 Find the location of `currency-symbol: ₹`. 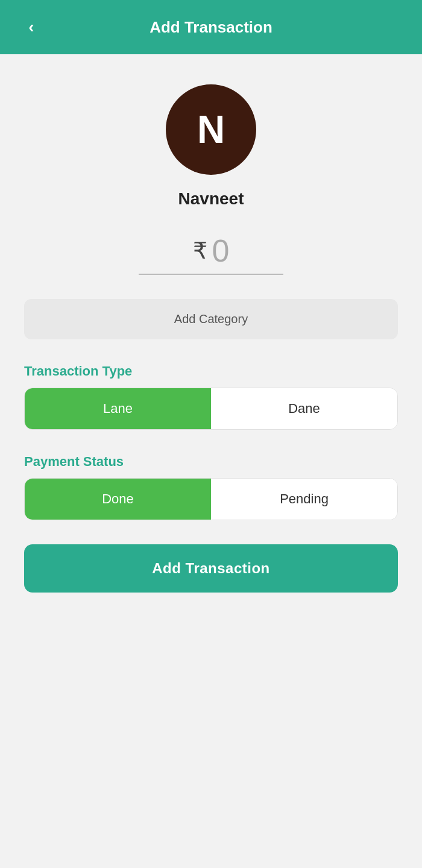

currency-symbol: ₹ is located at coordinates (200, 251).